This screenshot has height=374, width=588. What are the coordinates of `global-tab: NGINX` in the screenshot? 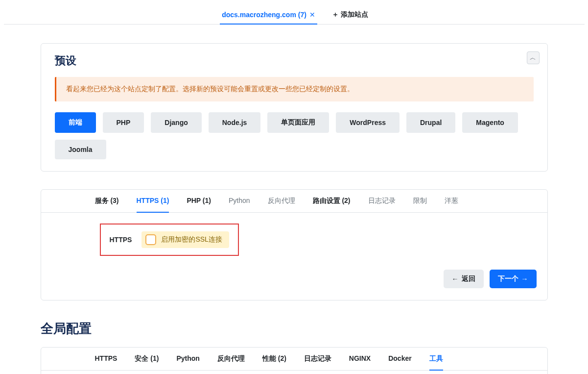 It's located at (360, 359).